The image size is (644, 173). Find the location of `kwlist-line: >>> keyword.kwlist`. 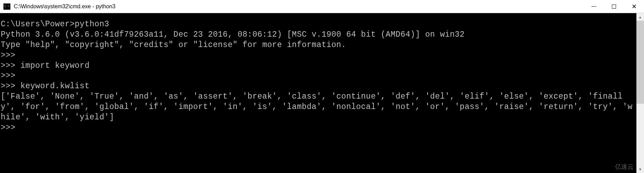

kwlist-line: >>> keyword.kwlist is located at coordinates (45, 86).